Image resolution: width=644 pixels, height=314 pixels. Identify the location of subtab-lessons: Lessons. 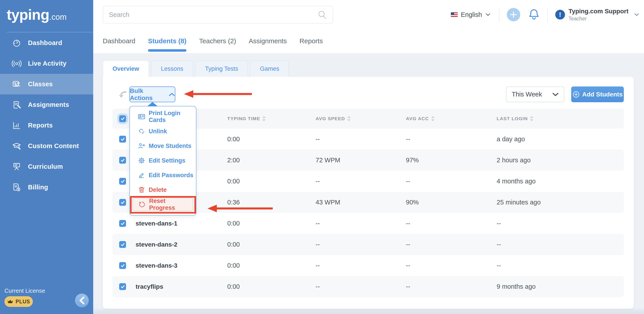
(172, 68).